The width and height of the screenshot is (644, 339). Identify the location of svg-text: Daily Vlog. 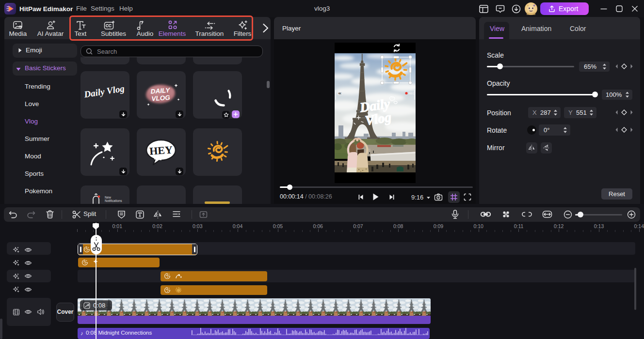
(104, 92).